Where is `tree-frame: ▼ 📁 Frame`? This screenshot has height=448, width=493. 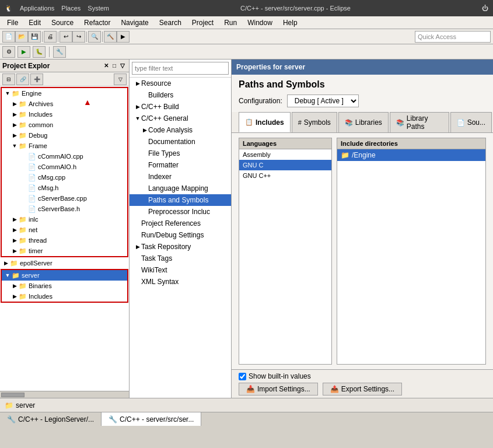 tree-frame: ▼ 📁 Frame is located at coordinates (64, 146).